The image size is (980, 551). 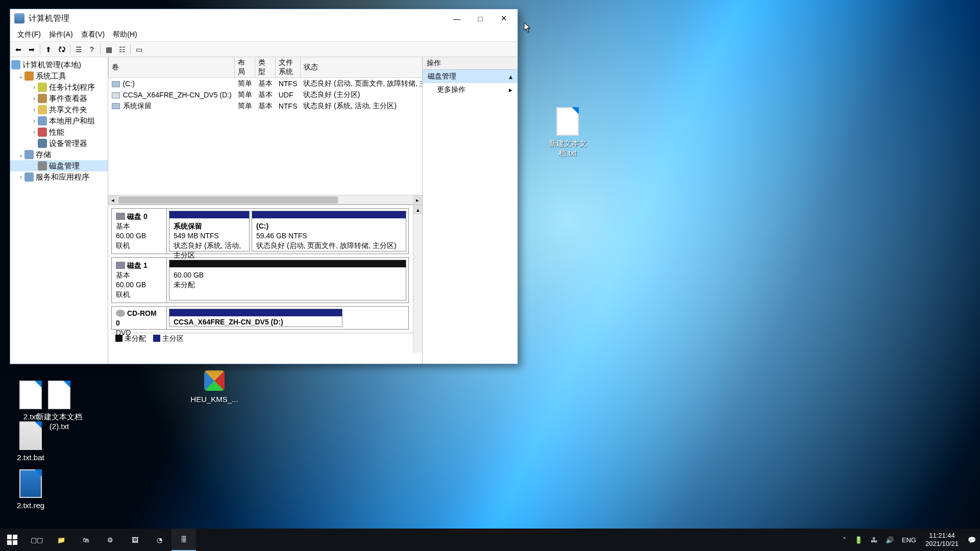 I want to click on icon-label: 2.txt.reg, so click(x=31, y=505).